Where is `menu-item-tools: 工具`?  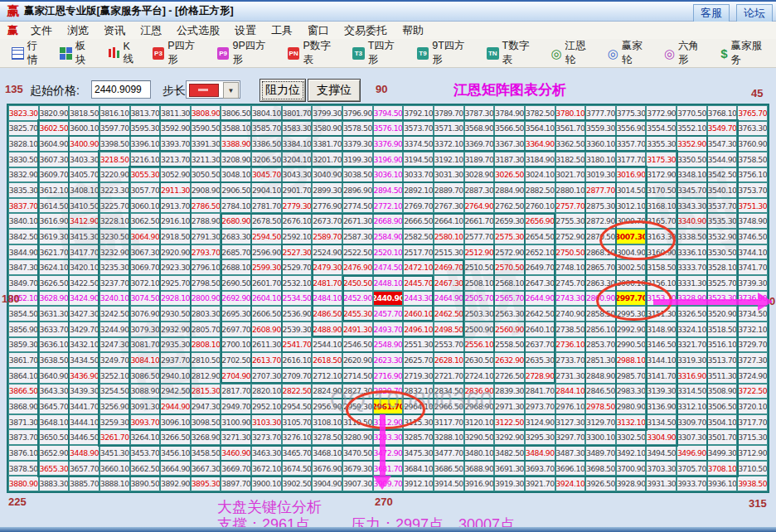 menu-item-tools: 工具 is located at coordinates (282, 31).